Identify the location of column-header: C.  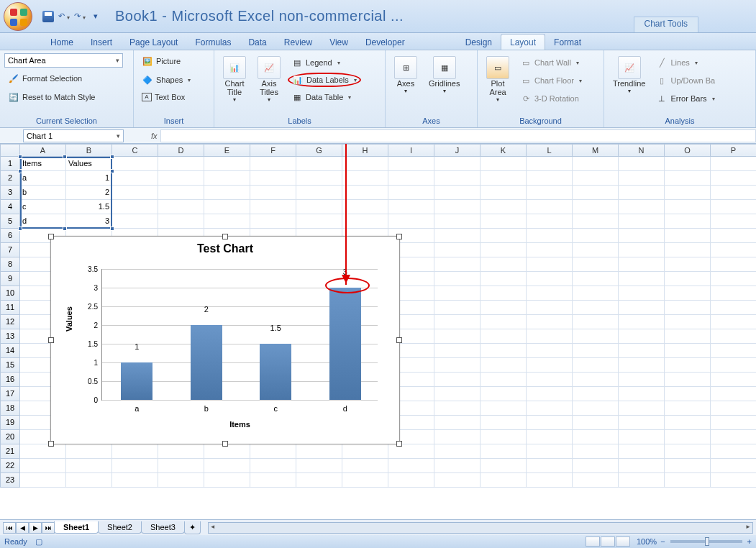
(135, 150).